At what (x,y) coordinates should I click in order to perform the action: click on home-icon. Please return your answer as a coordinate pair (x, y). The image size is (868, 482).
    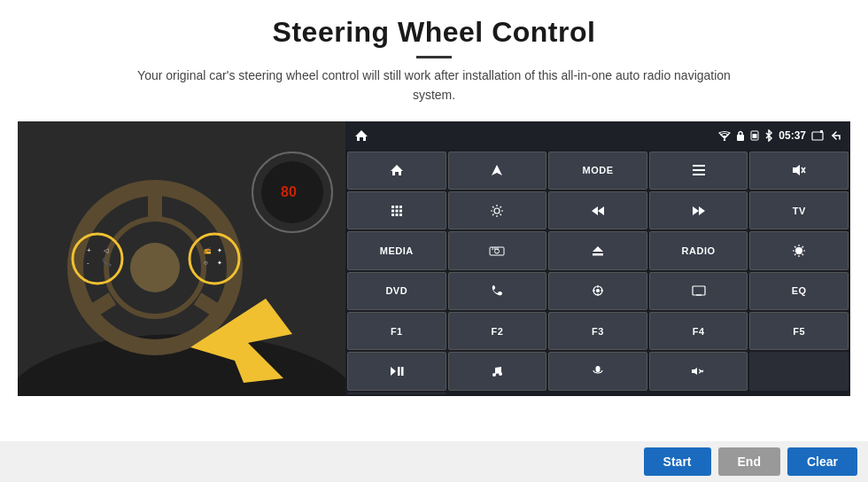
    Looking at the image, I should click on (361, 136).